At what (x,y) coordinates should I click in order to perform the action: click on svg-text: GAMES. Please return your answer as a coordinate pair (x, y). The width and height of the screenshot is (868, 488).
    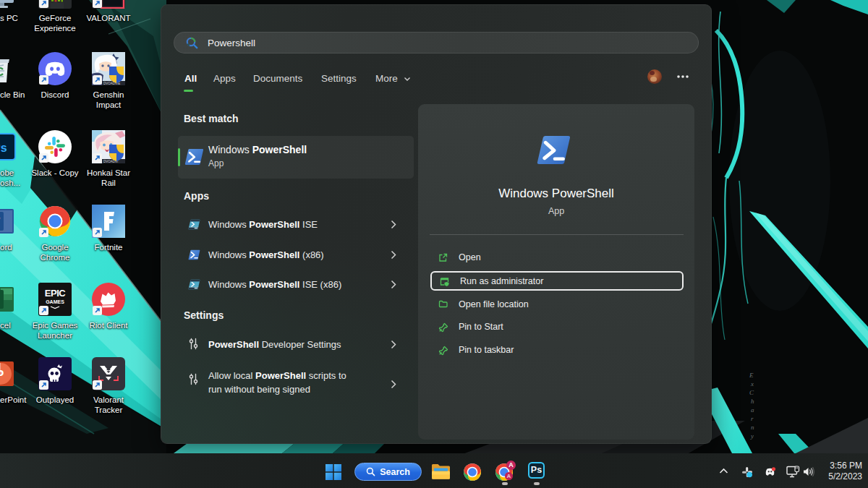
    Looking at the image, I should click on (55, 302).